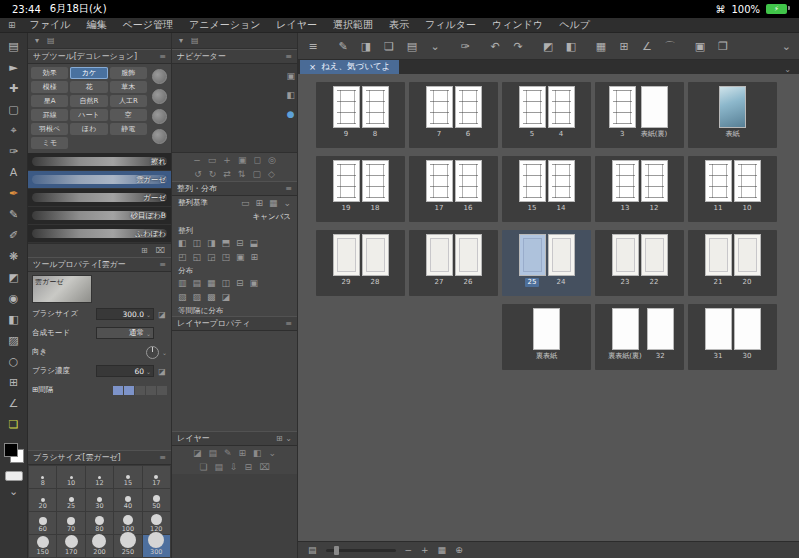 Image resolution: width=799 pixels, height=558 pixels. I want to click on distribute-v-center-icon: ⊟, so click(240, 283).